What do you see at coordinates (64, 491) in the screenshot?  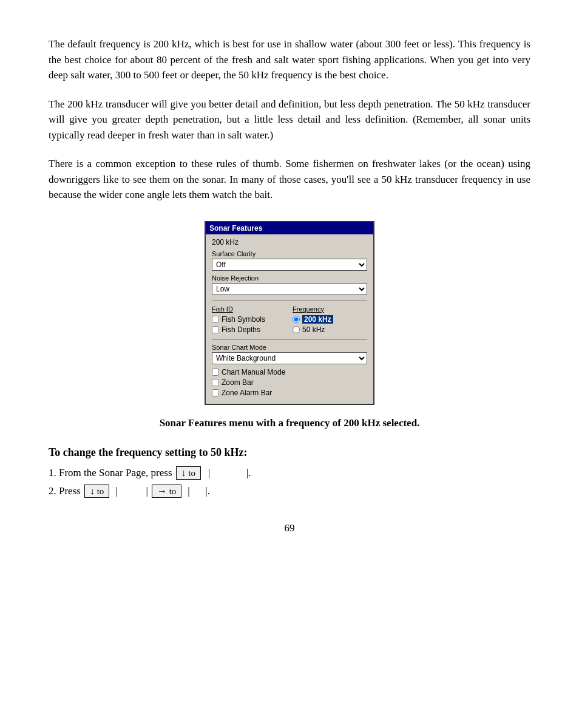 I see `step-2-text-before: 2. Press` at bounding box center [64, 491].